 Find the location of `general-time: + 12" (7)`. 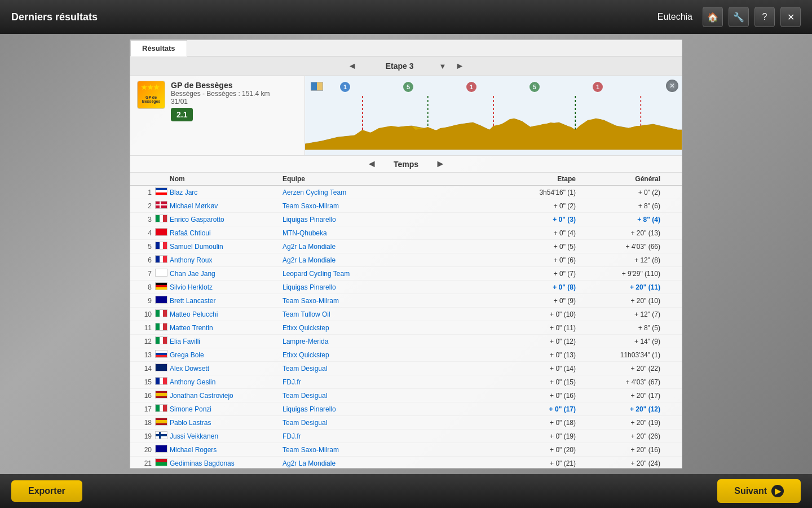

general-time: + 12" (7) is located at coordinates (632, 314).